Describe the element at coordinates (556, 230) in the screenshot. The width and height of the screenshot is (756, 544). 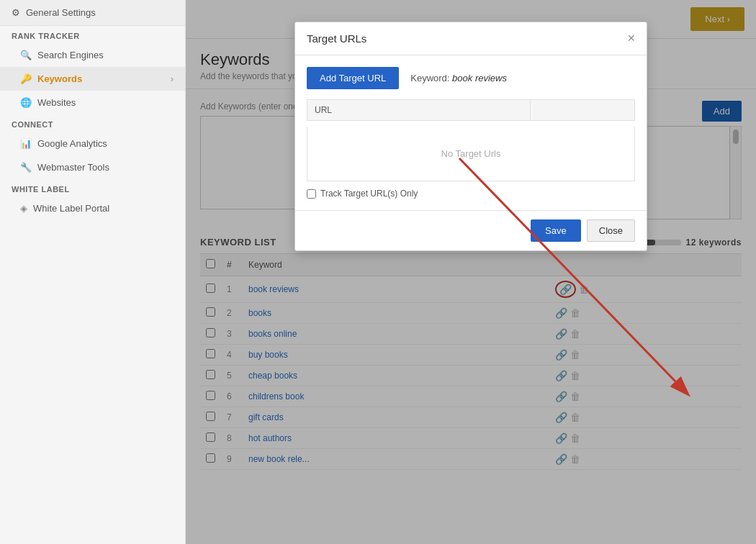
I see `save-button: Save` at that location.